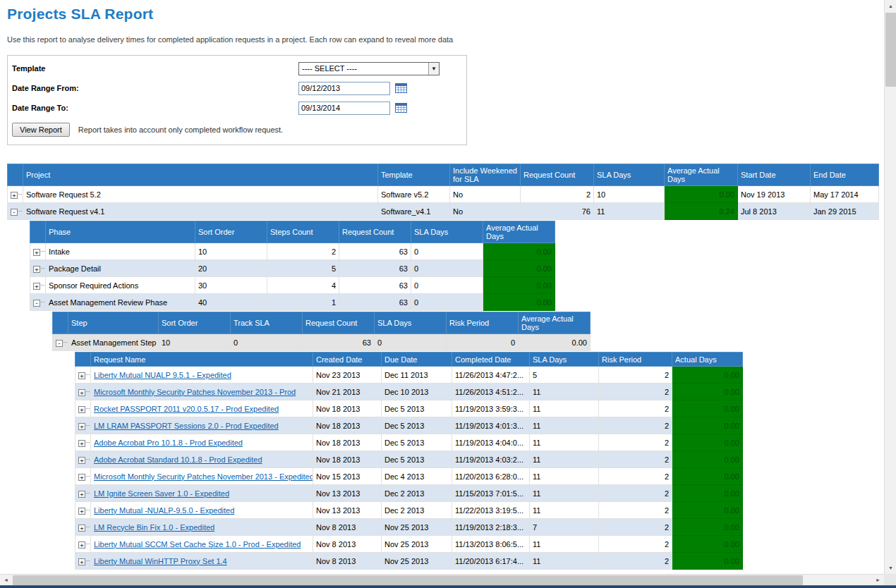 Image resolution: width=896 pixels, height=588 pixels. What do you see at coordinates (409, 460) in the screenshot?
I see `request-row: + Adobe Acrobat Standard 10.1.8 - Prod E…` at bounding box center [409, 460].